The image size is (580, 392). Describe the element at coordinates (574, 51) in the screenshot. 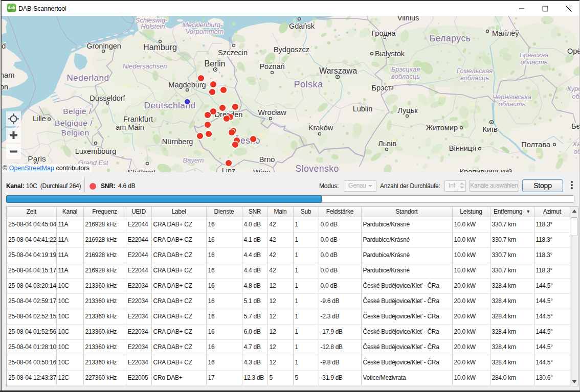

I see `svg-text: Орёл` at that location.